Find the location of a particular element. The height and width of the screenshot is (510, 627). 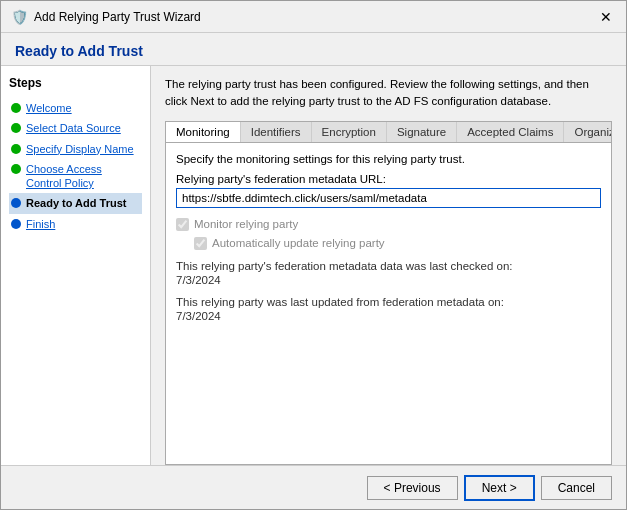

auto-update-checkbox-row: Automatically update relying party is located at coordinates (398, 244).